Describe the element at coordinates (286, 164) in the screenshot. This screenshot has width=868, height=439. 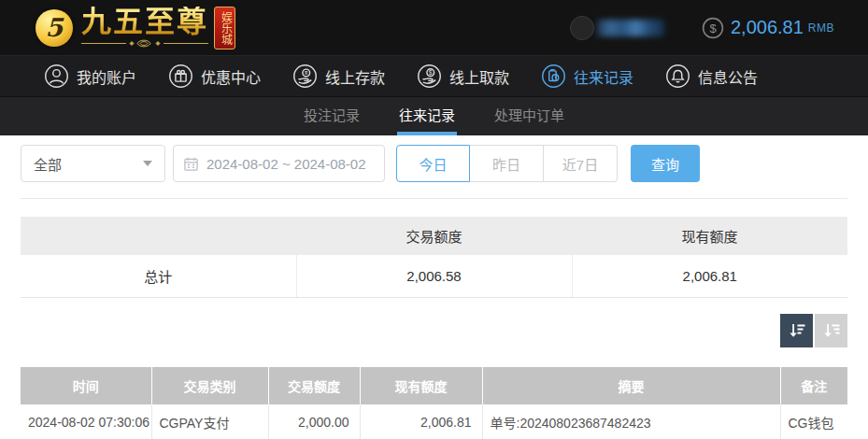
I see `date-range-value: 2024-08-02 ~ 2024-08-02` at that location.